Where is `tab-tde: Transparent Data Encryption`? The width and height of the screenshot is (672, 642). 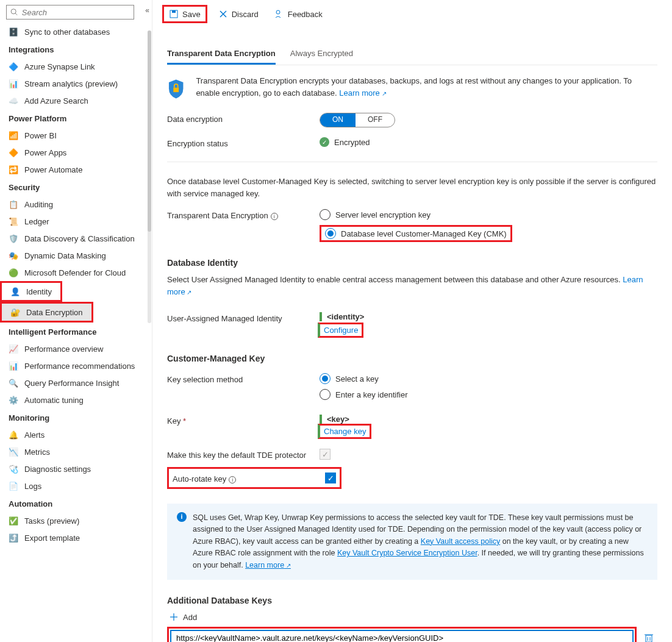
tab-tde: Transparent Data Encryption is located at coordinates (221, 54).